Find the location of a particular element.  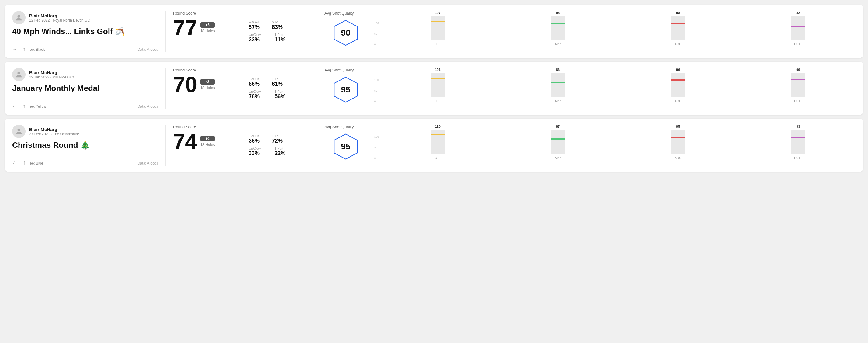

hexagon: 95 is located at coordinates (346, 90).